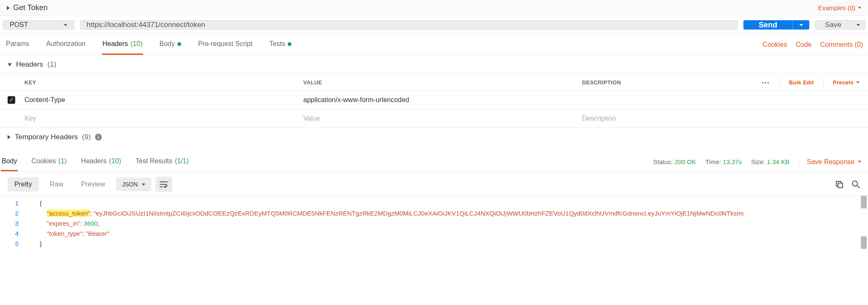 This screenshot has width=868, height=305. I want to click on http-method-select: POST, so click(38, 25).